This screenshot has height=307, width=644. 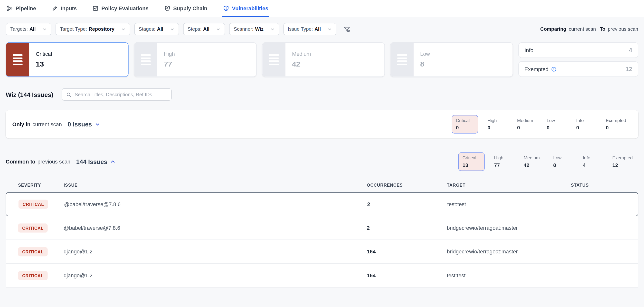 What do you see at coordinates (102, 29) in the screenshot?
I see `filter-value: Repository` at bounding box center [102, 29].